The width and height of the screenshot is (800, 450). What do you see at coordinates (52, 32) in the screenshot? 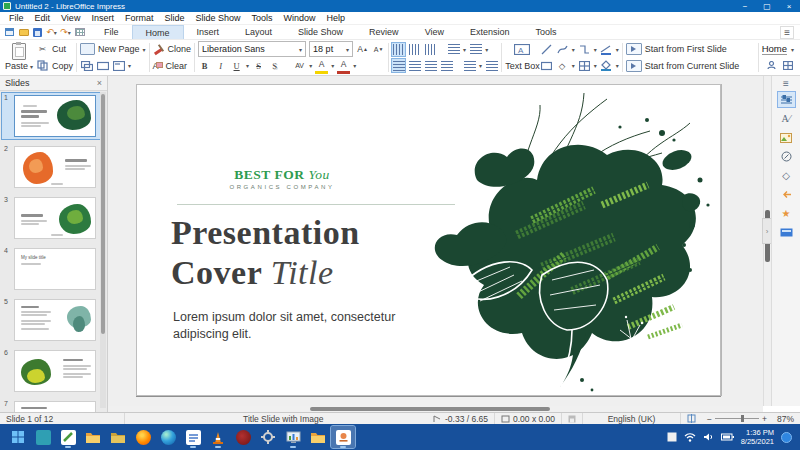
I see `undo-icon: ↶▾` at bounding box center [52, 32].